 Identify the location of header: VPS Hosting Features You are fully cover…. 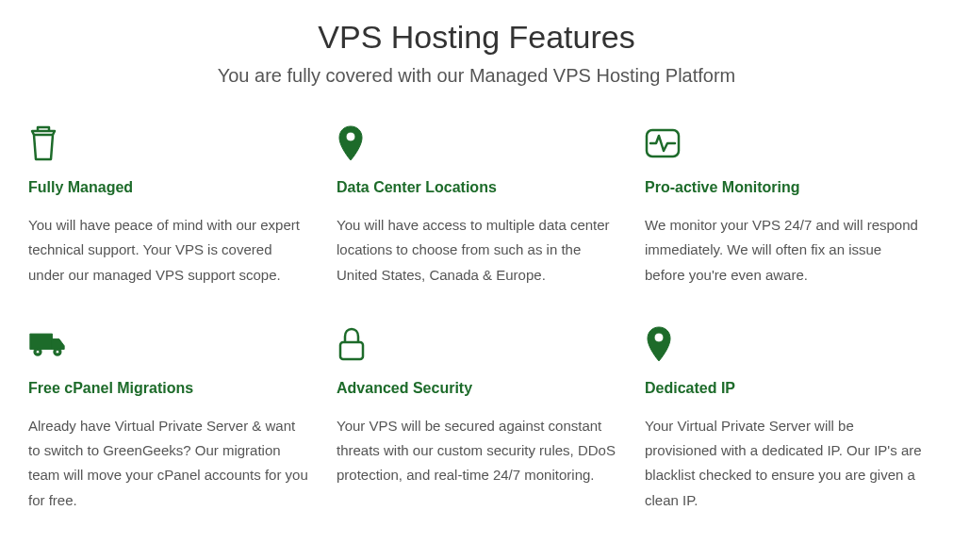
(477, 53).